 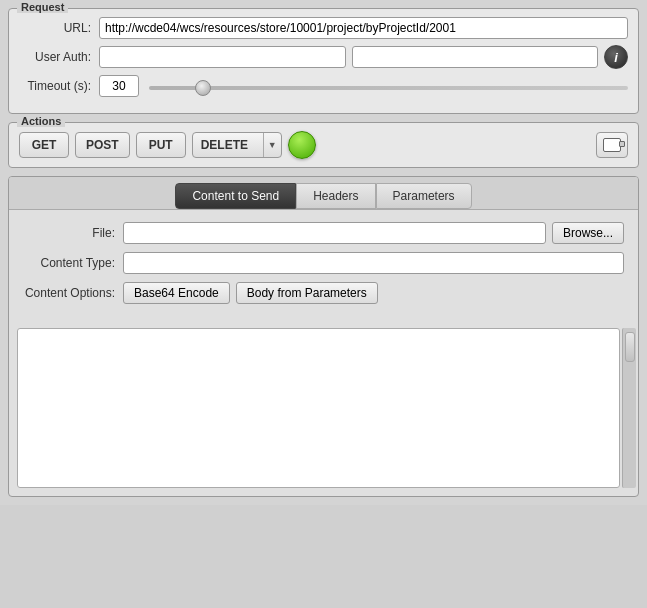 What do you see at coordinates (307, 293) in the screenshot?
I see `body-from-parameters-button: Body from Parameters` at bounding box center [307, 293].